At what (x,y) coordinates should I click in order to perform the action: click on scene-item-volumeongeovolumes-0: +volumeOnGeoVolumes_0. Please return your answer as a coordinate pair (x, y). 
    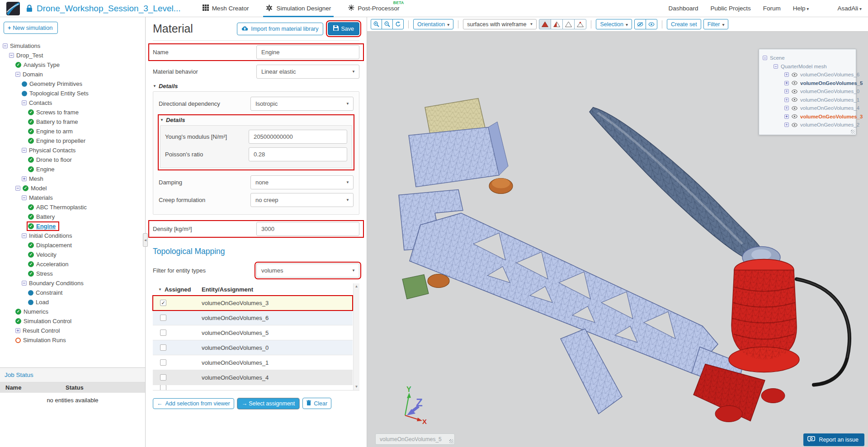
    Looking at the image, I should click on (807, 91).